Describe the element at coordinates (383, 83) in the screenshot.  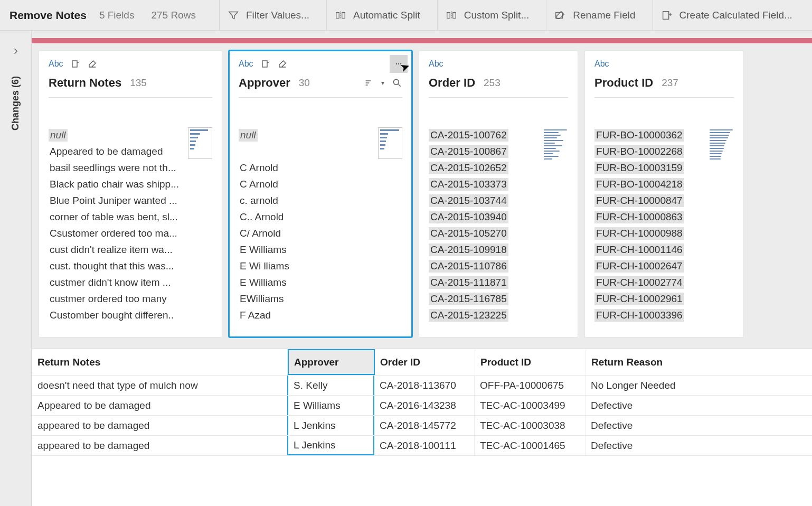
I see `sort-dropdown-icon: ▾` at that location.